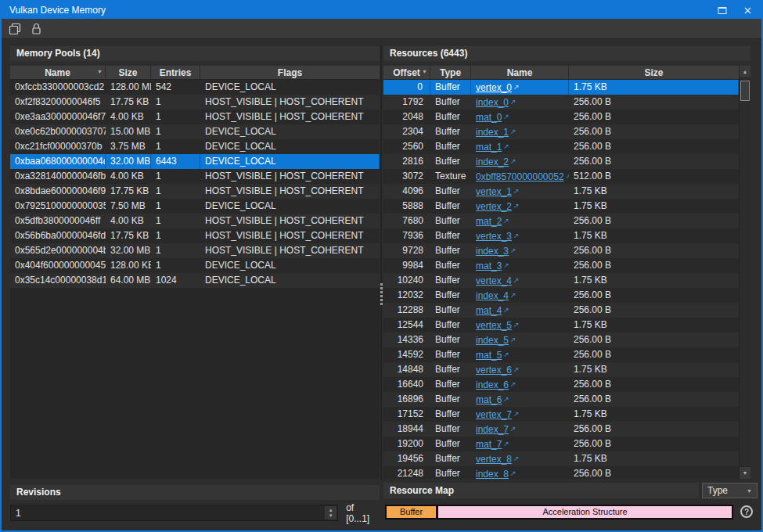 The width and height of the screenshot is (763, 532). Describe the element at coordinates (494, 88) in the screenshot. I see `resource-link: vertex_0` at that location.